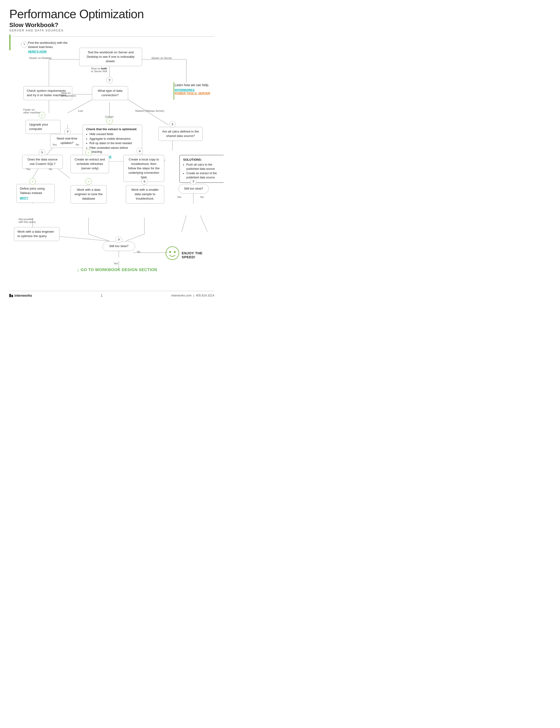  What do you see at coordinates (23, 296) in the screenshot?
I see `logo-text: interworks` at bounding box center [23, 296].